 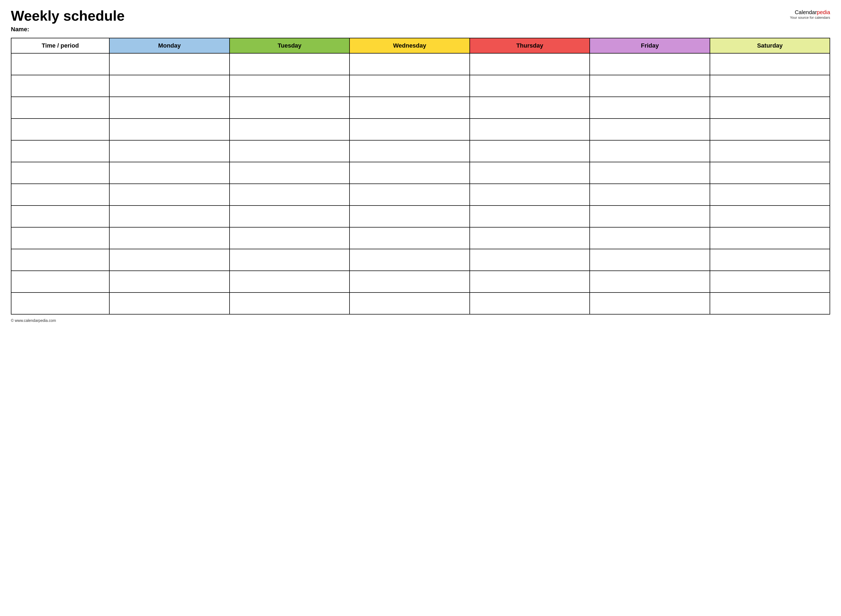 What do you see at coordinates (810, 13) in the screenshot?
I see `logo: Calendarpedia` at bounding box center [810, 13].